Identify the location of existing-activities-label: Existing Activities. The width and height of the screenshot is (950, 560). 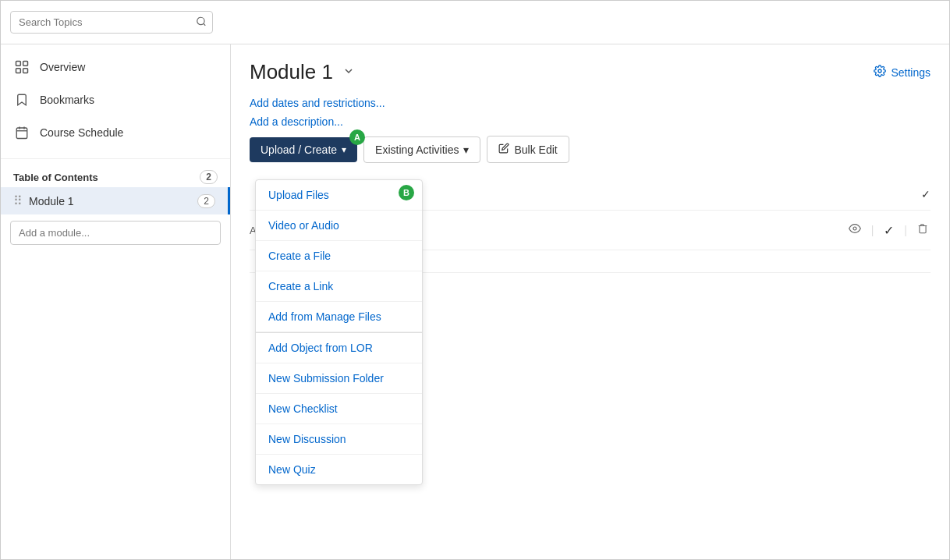
(417, 150).